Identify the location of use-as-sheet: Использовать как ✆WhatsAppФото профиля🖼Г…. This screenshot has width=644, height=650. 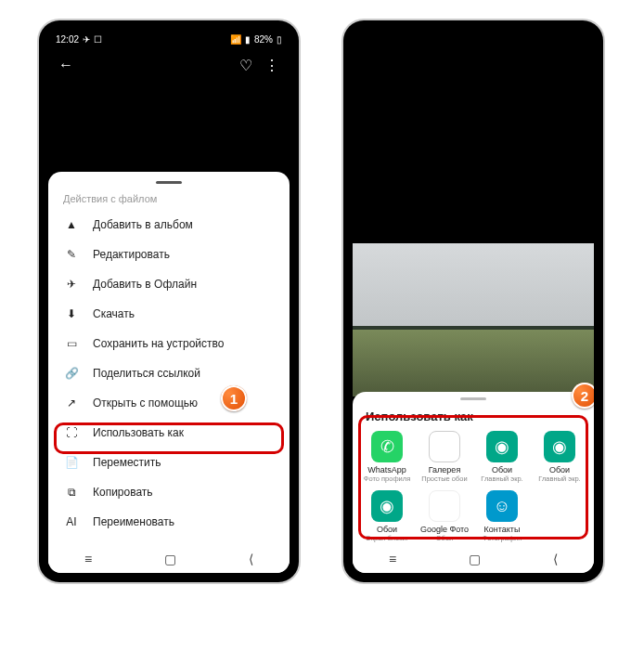
(473, 483).